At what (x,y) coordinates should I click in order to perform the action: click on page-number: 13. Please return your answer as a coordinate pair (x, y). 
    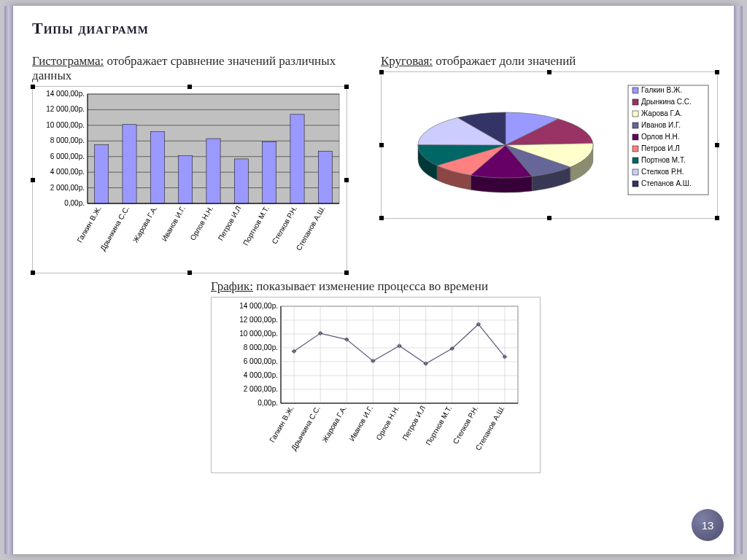
    Looking at the image, I should click on (708, 525).